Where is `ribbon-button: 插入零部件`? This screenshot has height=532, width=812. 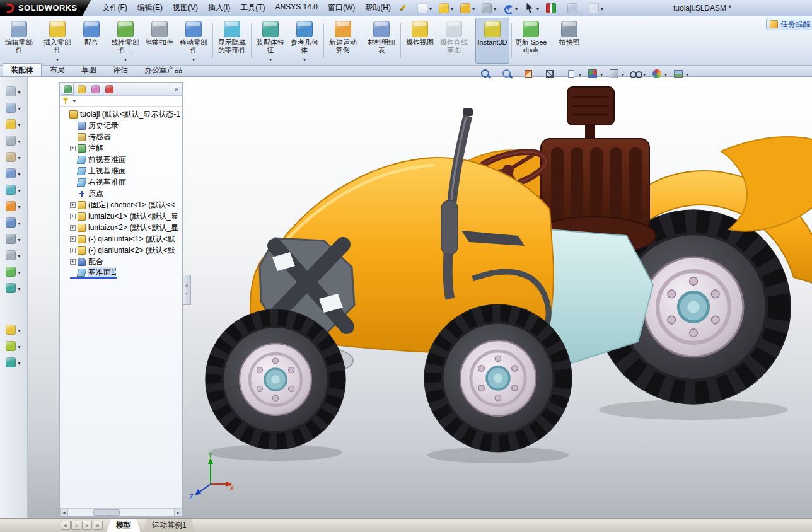 ribbon-button: 插入零部件 is located at coordinates (57, 40).